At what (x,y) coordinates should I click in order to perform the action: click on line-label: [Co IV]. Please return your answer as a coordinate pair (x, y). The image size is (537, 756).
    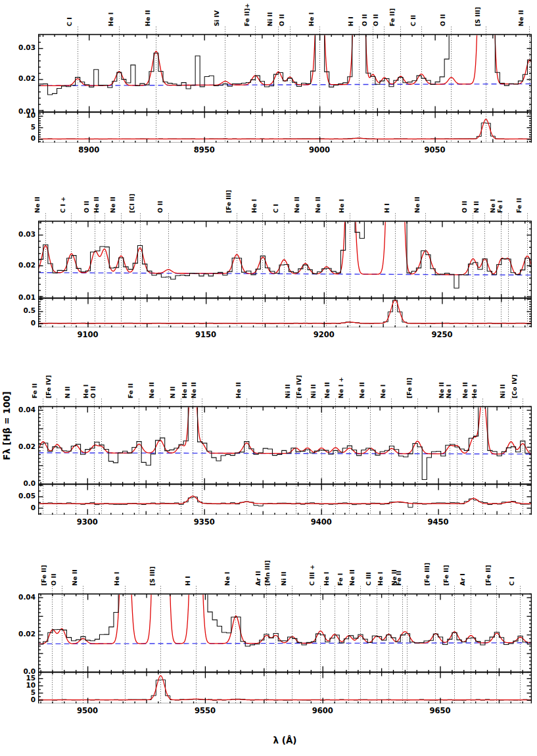
    Looking at the image, I should click on (515, 387).